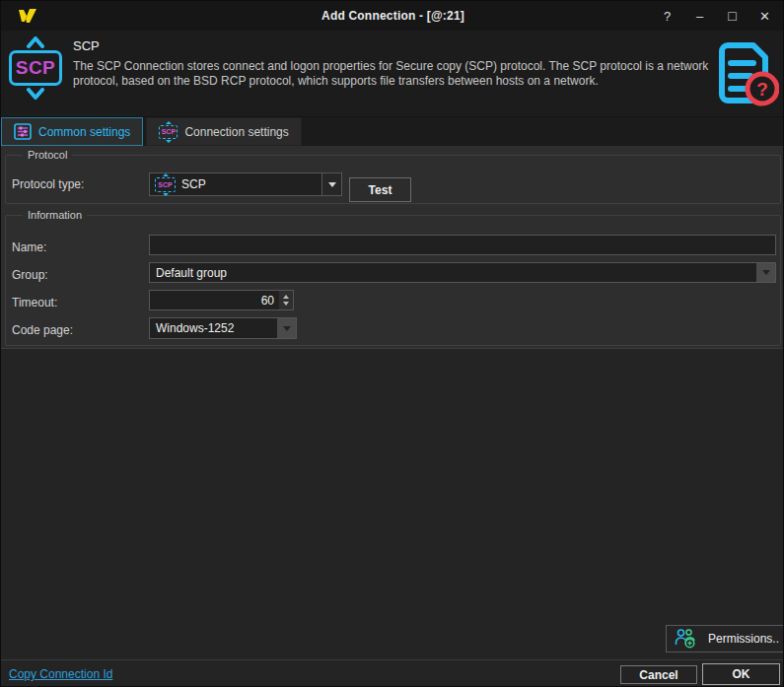  What do you see at coordinates (30, 247) in the screenshot?
I see `name-label: Name:` at bounding box center [30, 247].